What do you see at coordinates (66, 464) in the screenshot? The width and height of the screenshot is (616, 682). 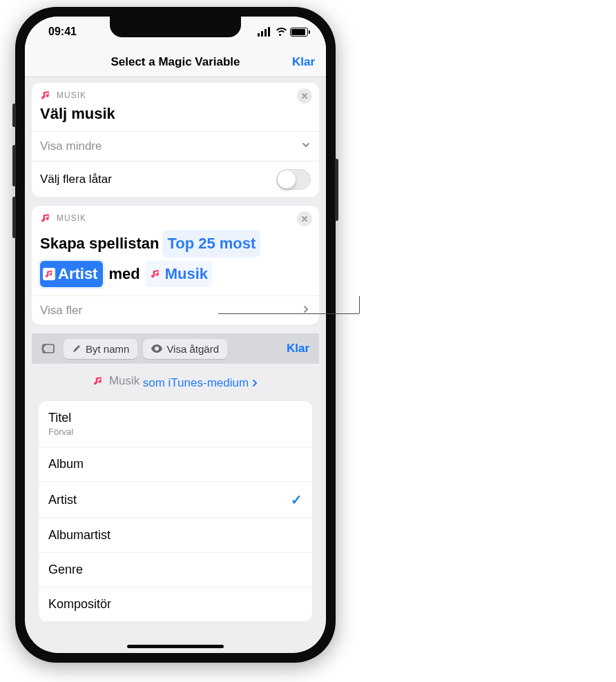 I see `property-label: Album` at bounding box center [66, 464].